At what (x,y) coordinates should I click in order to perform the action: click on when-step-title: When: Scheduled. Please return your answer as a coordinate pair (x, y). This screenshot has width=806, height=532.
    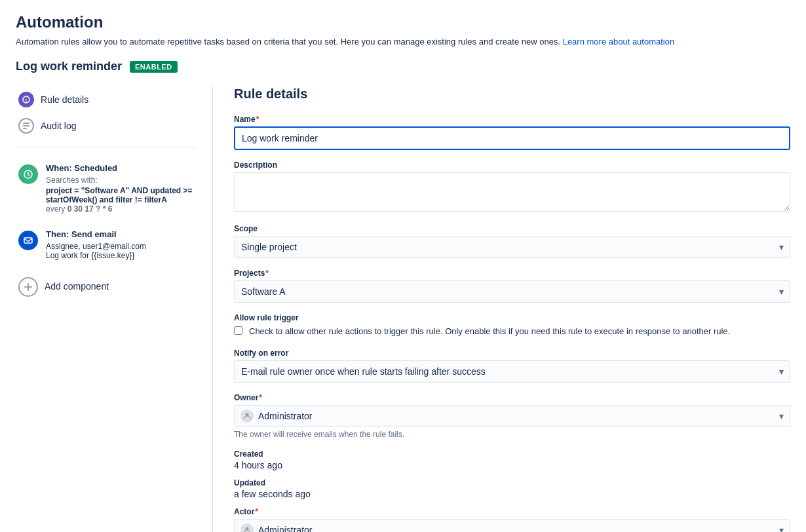
    Looking at the image, I should click on (120, 168).